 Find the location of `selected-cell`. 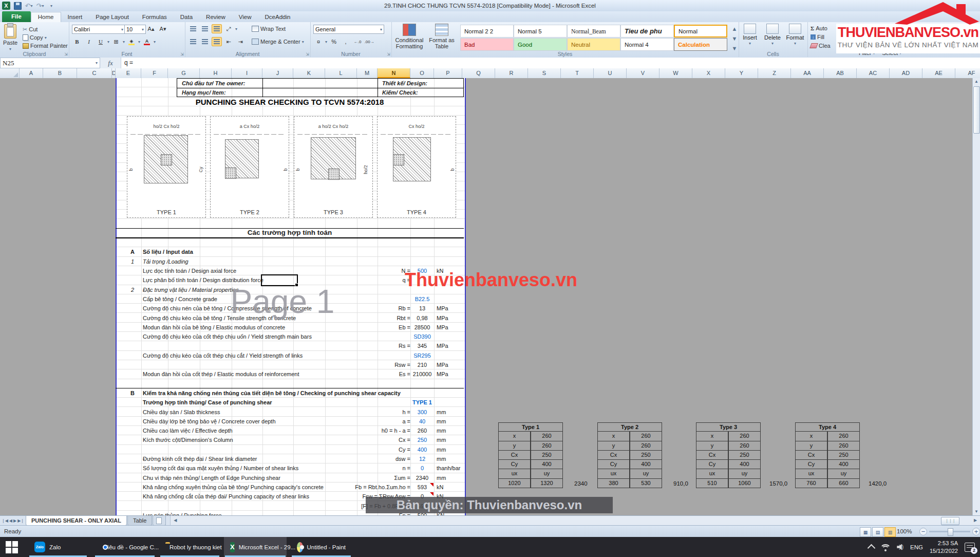

selected-cell is located at coordinates (279, 281).